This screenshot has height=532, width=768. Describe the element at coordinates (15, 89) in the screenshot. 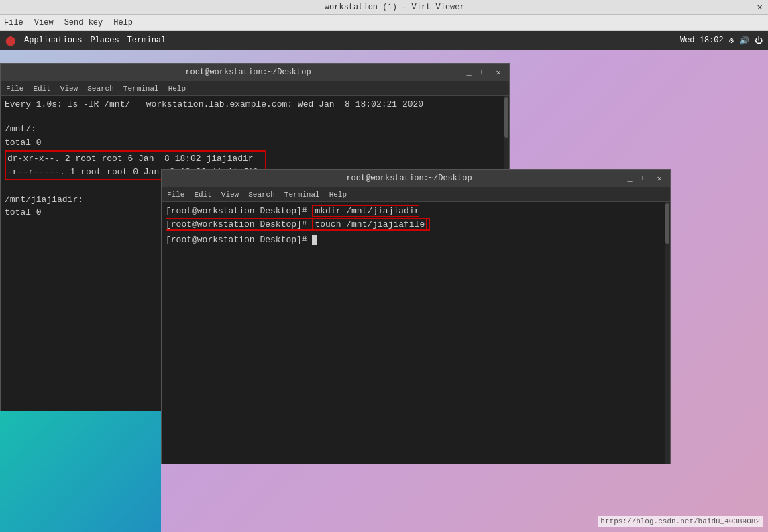

I see `terminal1-menu-file: File` at that location.